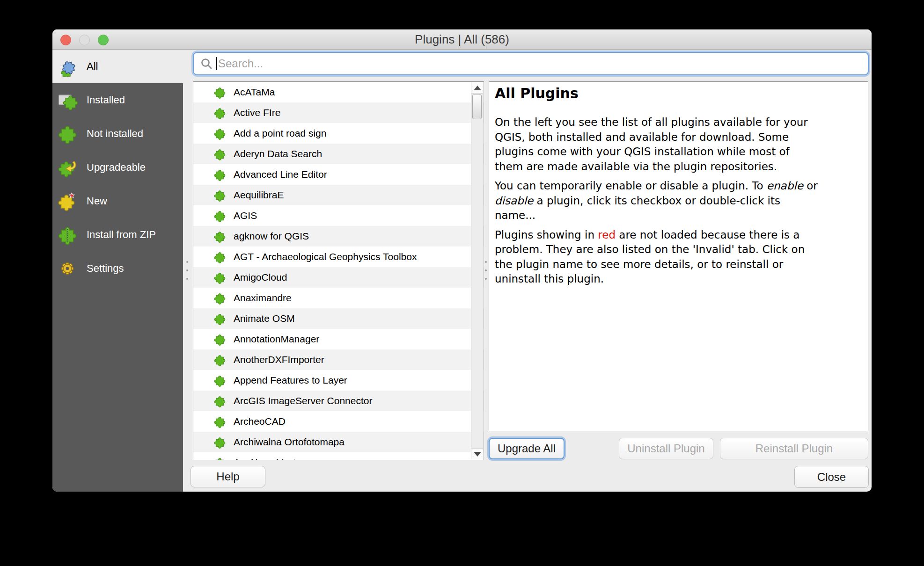 The width and height of the screenshot is (924, 566). I want to click on sidebar-item-label: Install from ZIP, so click(121, 235).